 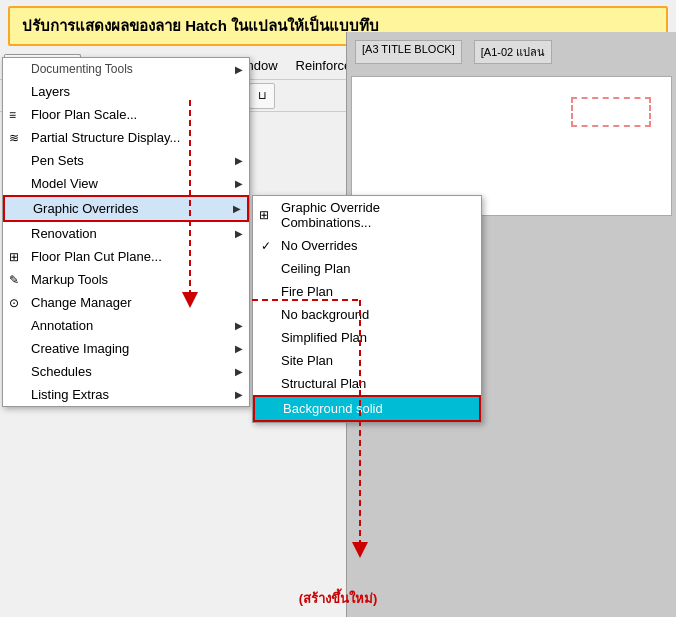 What do you see at coordinates (512, 52) in the screenshot?
I see `canvas-title-bar: [A3 TITLE BLOCK] [A1-02 แปลน` at bounding box center [512, 52].